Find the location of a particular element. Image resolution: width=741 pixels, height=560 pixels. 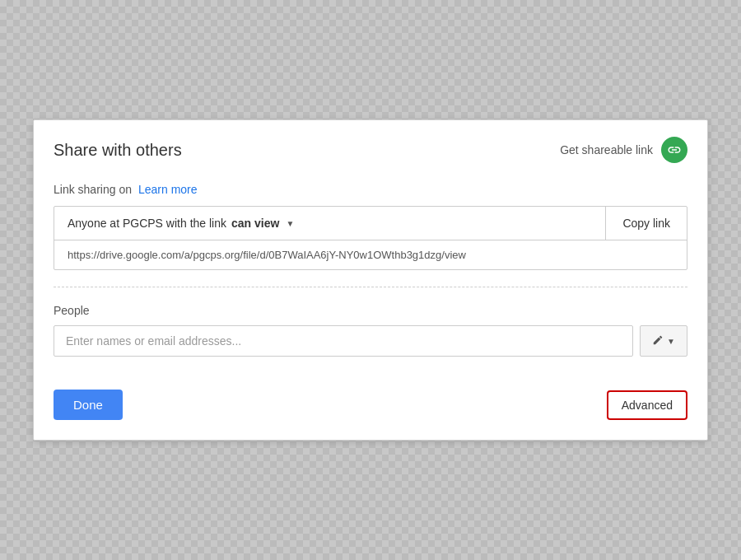

link-icon is located at coordinates (674, 150).